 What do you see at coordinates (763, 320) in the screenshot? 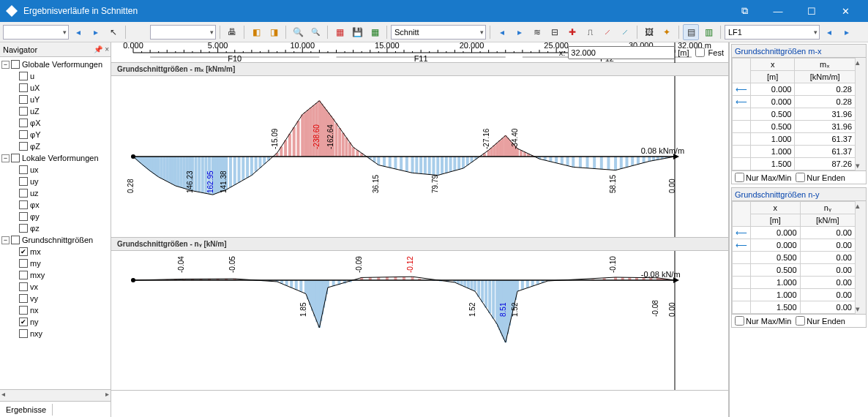
I see `chk-maxmin: Nur Max/Min` at bounding box center [763, 320].